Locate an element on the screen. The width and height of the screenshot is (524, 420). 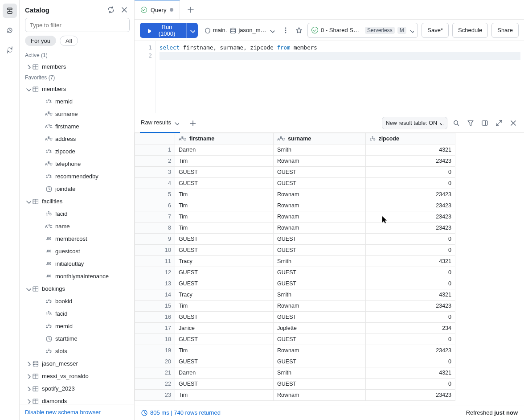
table-row: 18 GUEST GUEST 0 is located at coordinates (295, 340).